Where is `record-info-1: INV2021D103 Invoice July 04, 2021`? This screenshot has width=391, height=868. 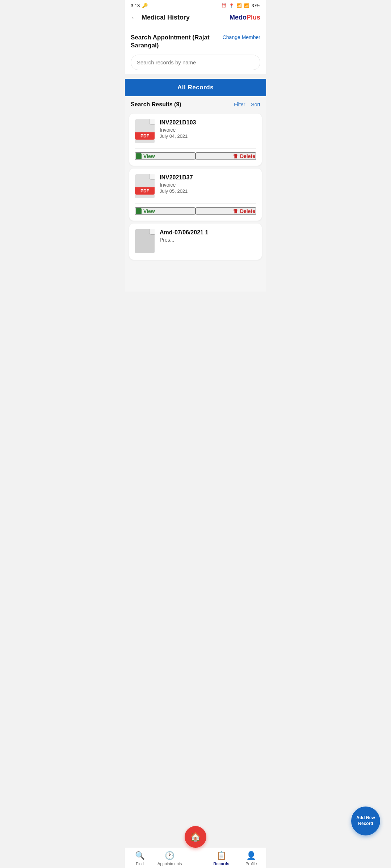 record-info-1: INV2021D103 Invoice July 04, 2021 is located at coordinates (208, 129).